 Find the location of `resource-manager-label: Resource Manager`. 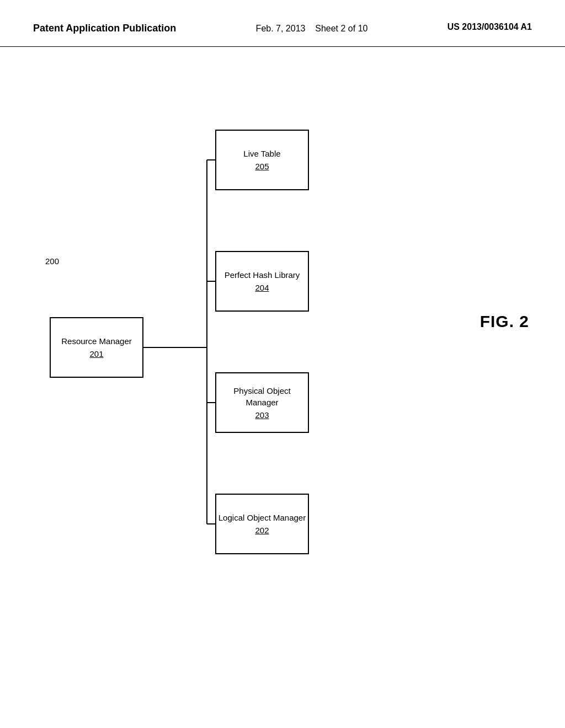

resource-manager-label: Resource Manager is located at coordinates (97, 341).